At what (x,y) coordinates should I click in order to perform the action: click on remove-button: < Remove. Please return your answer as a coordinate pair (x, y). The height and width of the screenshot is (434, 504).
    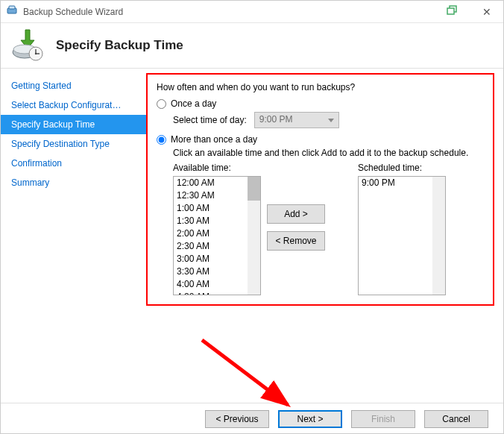
    Looking at the image, I should click on (296, 241).